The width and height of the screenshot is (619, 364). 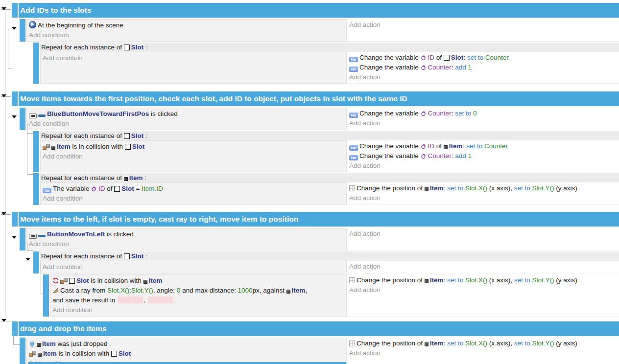 I want to click on text: Change the variable, so click(x=390, y=156).